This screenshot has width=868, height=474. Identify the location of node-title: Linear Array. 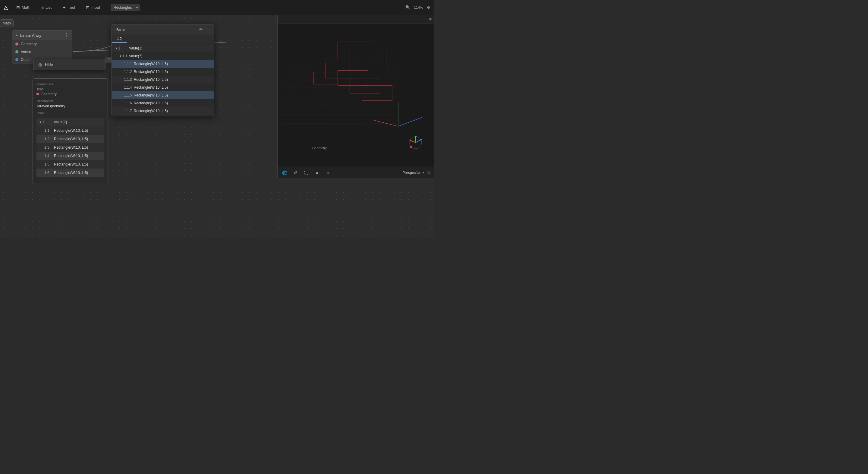
(31, 35).